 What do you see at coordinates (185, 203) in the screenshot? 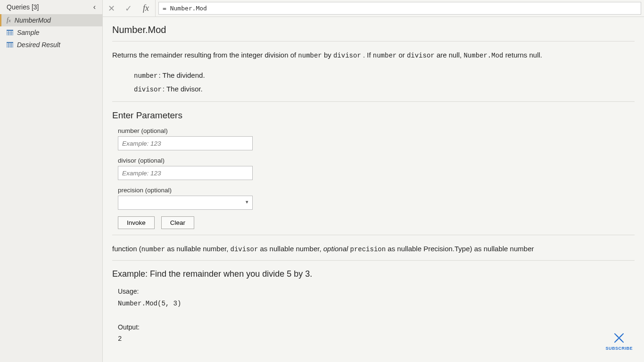
I see `param-precision-select` at bounding box center [185, 203].